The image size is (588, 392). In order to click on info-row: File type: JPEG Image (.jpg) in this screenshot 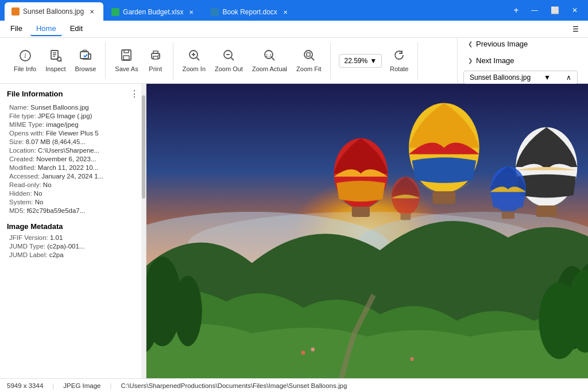, I will do `click(73, 116)`.